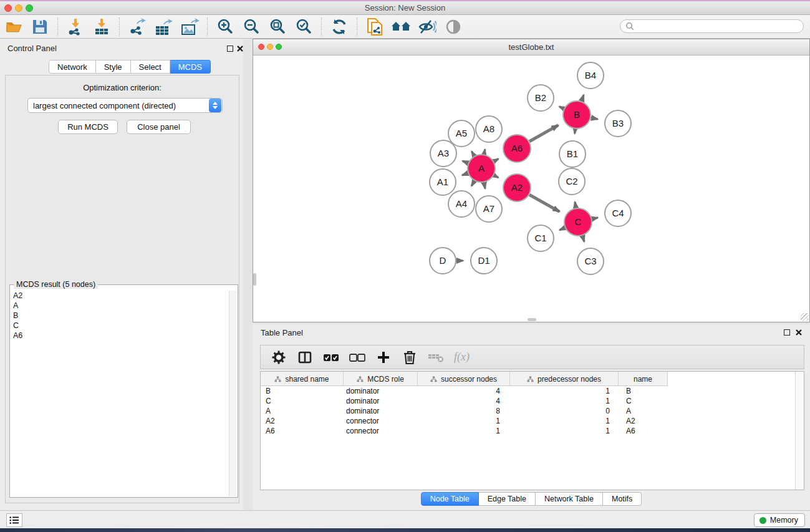 Image resolution: width=810 pixels, height=532 pixels. What do you see at coordinates (473, 183) in the screenshot?
I see `graph-edge-A-A4` at bounding box center [473, 183].